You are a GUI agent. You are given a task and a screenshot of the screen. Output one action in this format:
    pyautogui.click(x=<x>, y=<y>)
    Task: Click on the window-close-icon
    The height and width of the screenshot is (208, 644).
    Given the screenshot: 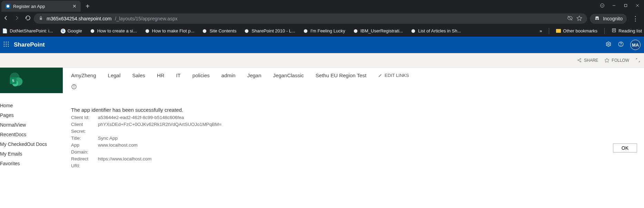 What is the action you would take?
    pyautogui.click(x=637, y=6)
    